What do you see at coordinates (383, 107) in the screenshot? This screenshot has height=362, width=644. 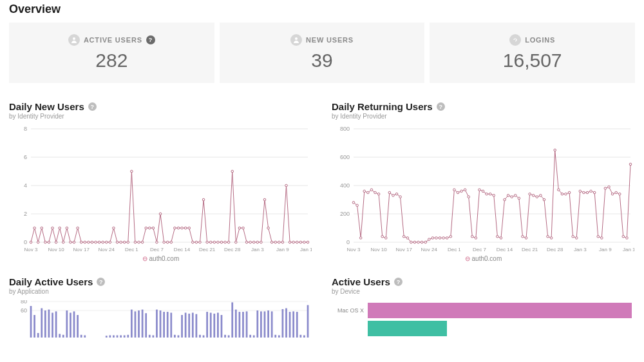 I see `chart-title: Daily Returning Users` at bounding box center [383, 107].